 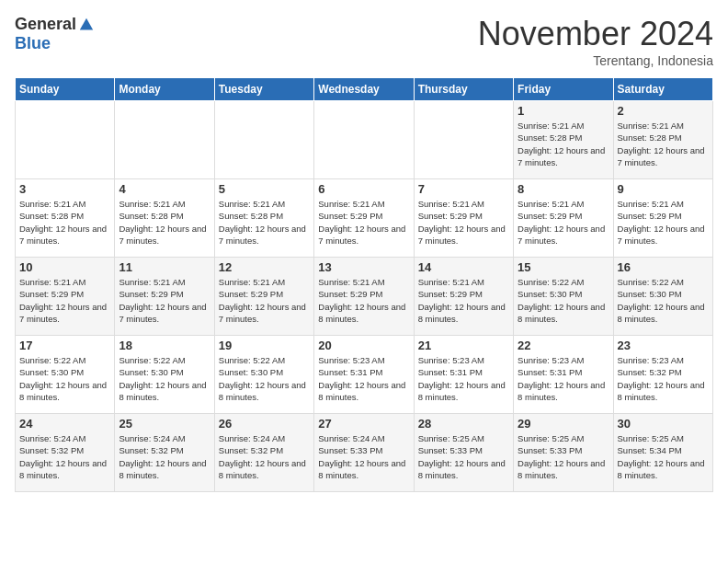 What do you see at coordinates (463, 423) in the screenshot?
I see `day-number: 28` at bounding box center [463, 423].